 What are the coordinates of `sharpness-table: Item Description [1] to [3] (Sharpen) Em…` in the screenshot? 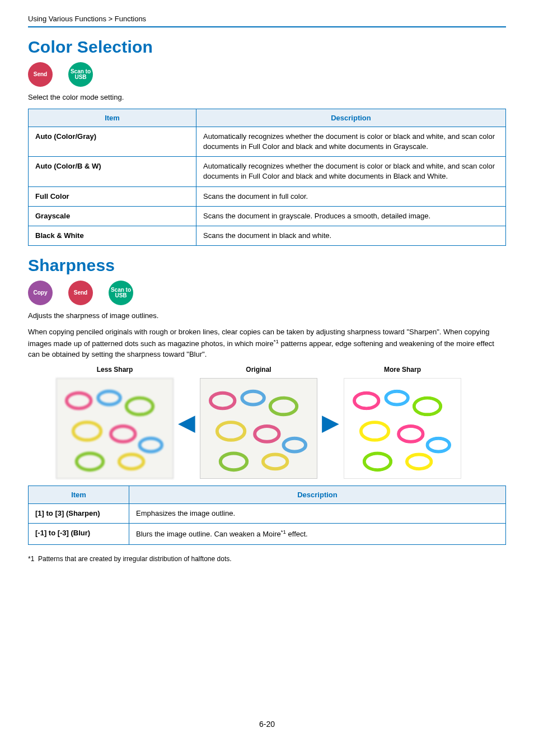 It's located at (267, 515).